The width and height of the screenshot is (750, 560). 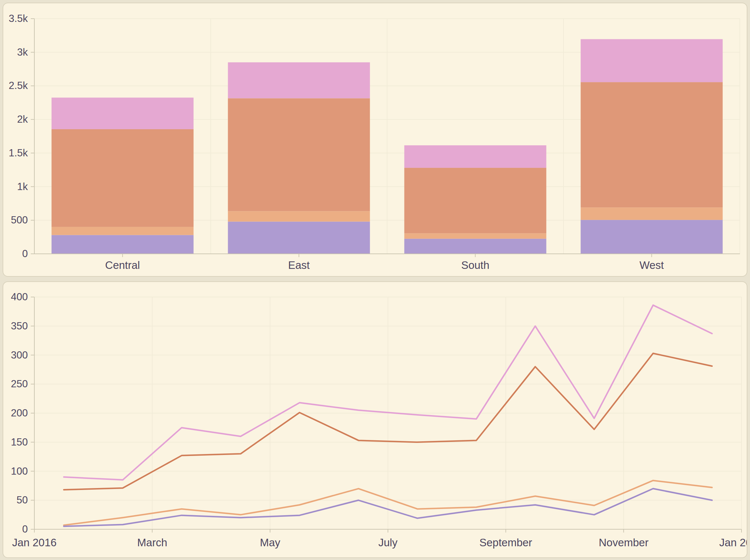 I want to click on y-tick-label: 1k, so click(x=22, y=186).